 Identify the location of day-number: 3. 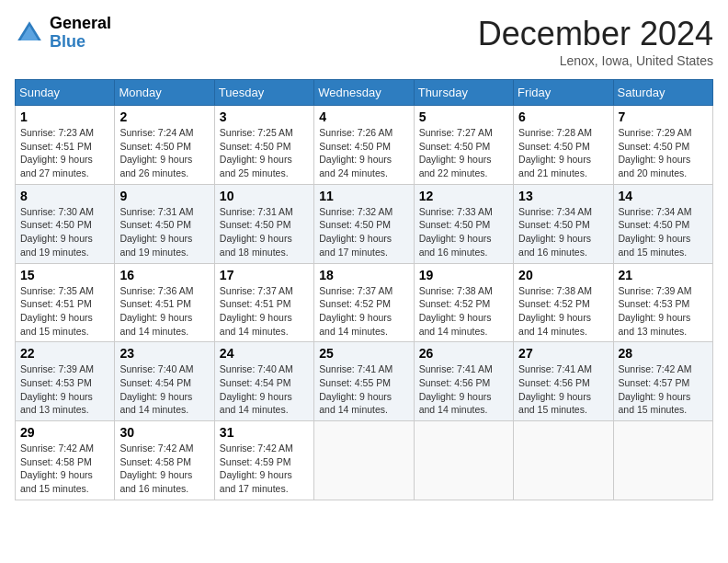
(265, 117).